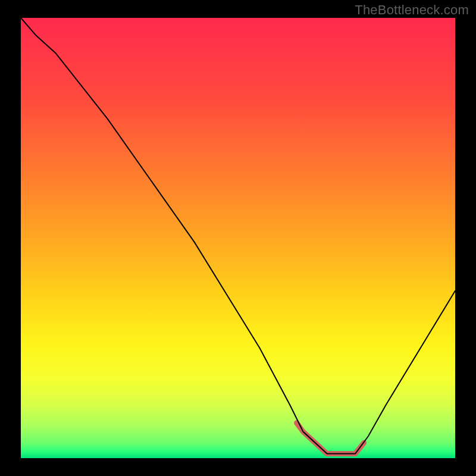 Image resolution: width=476 pixels, height=476 pixels. Describe the element at coordinates (412, 10) in the screenshot. I see `watermark-text: TheBottleneck.com` at that location.